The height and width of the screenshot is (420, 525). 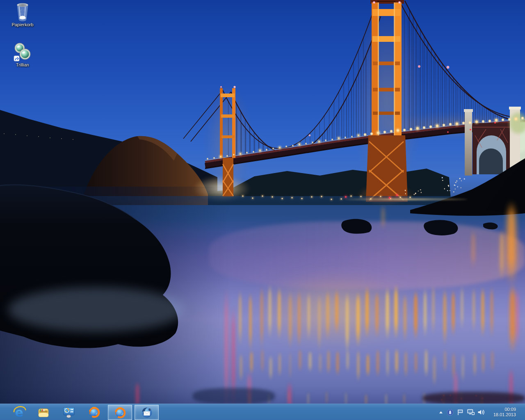 I want to click on desktop-icon-recycle-bin: Papierkorb, so click(x=23, y=15).